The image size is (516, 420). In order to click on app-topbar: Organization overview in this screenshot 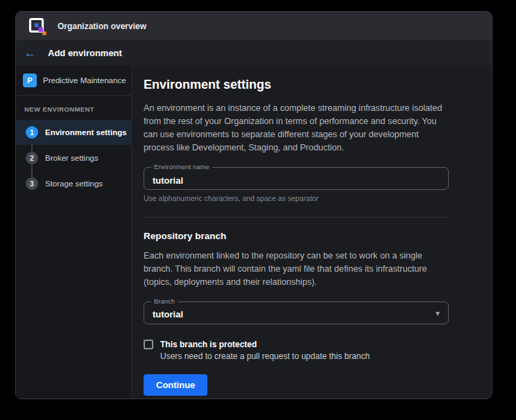, I will do `click(254, 26)`.